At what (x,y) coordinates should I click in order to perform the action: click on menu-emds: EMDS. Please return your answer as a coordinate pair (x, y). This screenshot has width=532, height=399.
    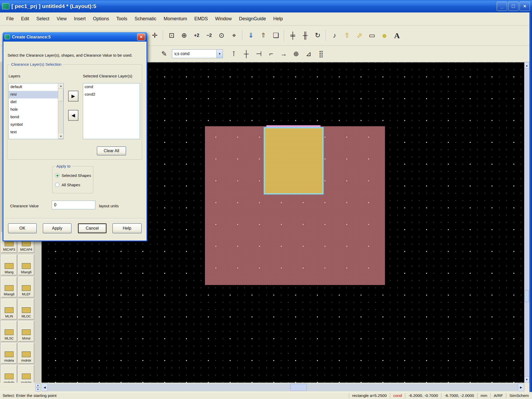
    Looking at the image, I should click on (201, 19).